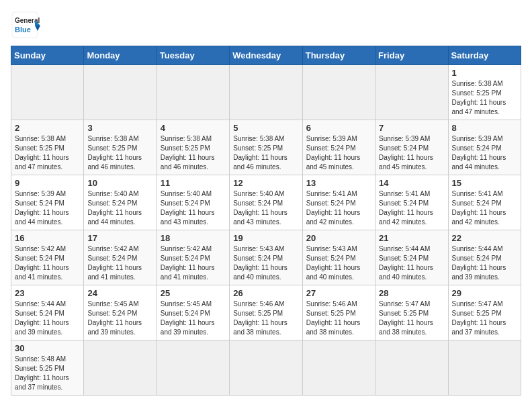  Describe the element at coordinates (485, 128) in the screenshot. I see `day-number: 8` at that location.